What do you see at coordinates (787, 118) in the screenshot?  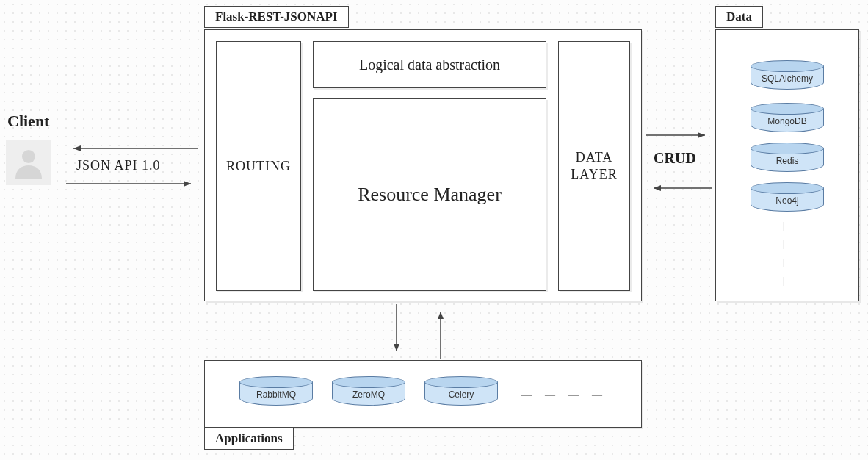 I see `db-mongodb: MongoDB` at bounding box center [787, 118].